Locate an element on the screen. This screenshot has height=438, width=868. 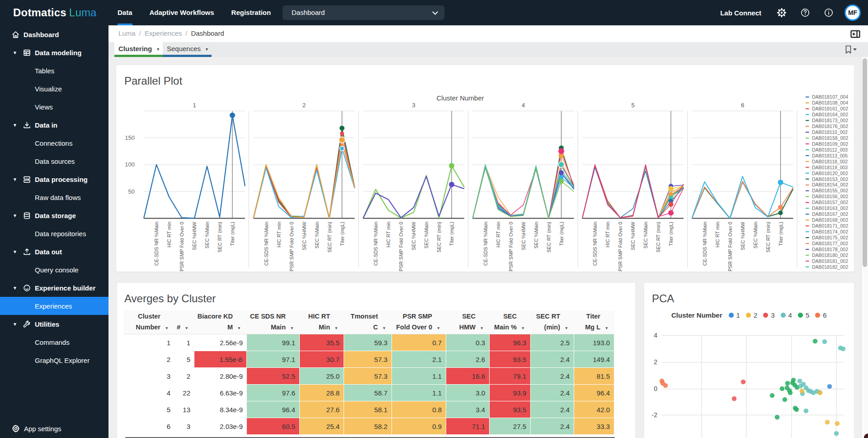
svg-text: DAB018154_002 is located at coordinates (830, 185).